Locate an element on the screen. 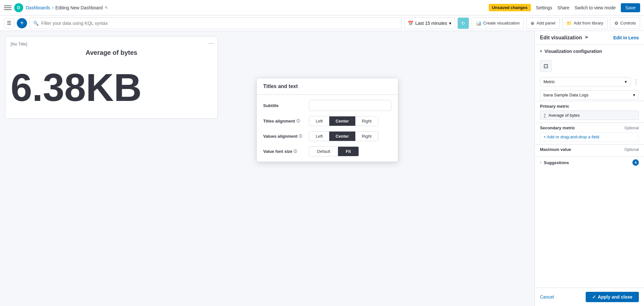 The height and width of the screenshot is (306, 644). checkmark-icon: ✓ is located at coordinates (594, 297).